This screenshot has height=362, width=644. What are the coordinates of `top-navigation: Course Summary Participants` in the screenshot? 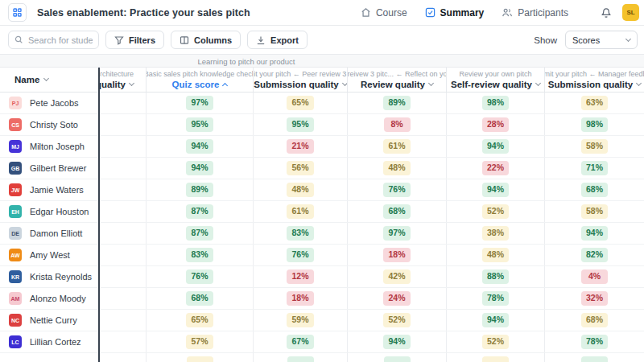 It's located at (464, 13).